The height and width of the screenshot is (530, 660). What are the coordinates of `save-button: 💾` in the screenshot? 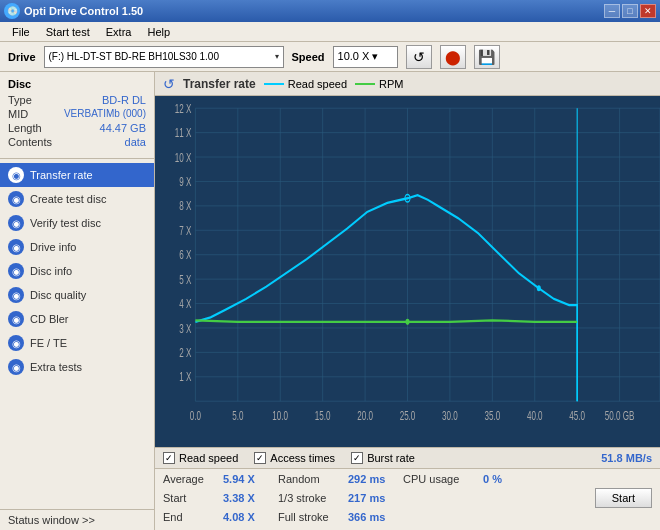 It's located at (487, 57).